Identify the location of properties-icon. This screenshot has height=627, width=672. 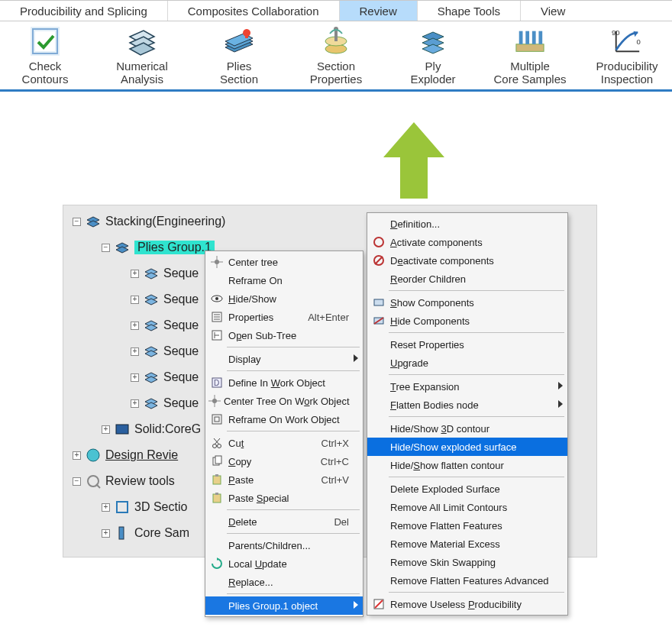
(217, 317).